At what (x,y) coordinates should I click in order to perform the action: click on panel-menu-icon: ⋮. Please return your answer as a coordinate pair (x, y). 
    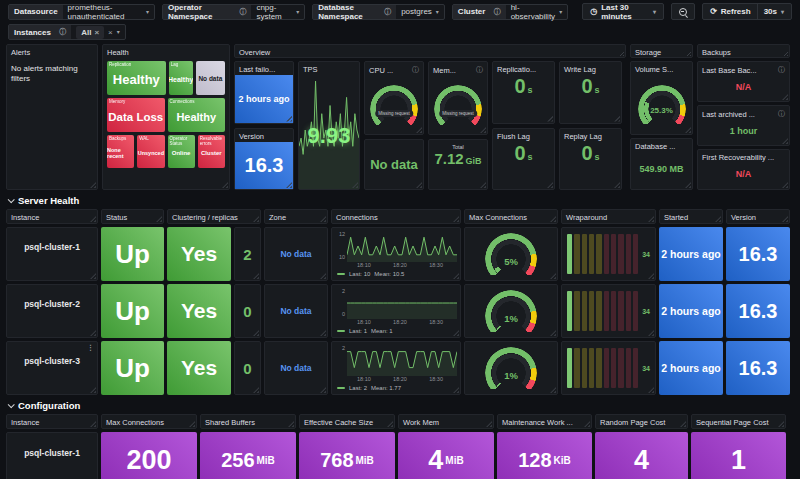
    Looking at the image, I should click on (90, 348).